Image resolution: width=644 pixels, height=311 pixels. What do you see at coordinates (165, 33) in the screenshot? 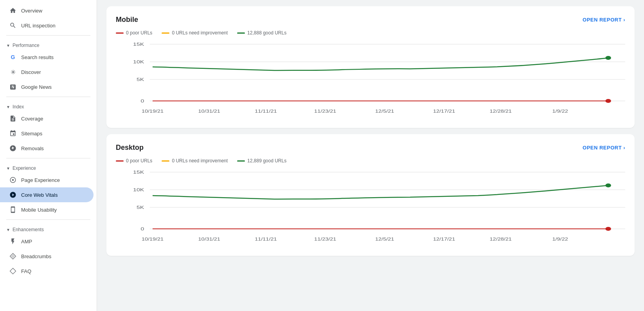
I see `mobile-legend-improvement-line` at bounding box center [165, 33].